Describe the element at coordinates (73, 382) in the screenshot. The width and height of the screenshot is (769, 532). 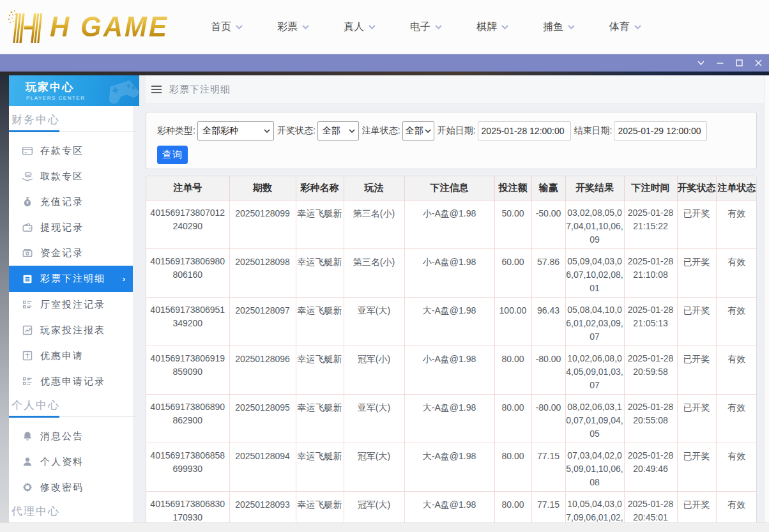
I see `sidebar-item-label: 优惠申请记录` at that location.